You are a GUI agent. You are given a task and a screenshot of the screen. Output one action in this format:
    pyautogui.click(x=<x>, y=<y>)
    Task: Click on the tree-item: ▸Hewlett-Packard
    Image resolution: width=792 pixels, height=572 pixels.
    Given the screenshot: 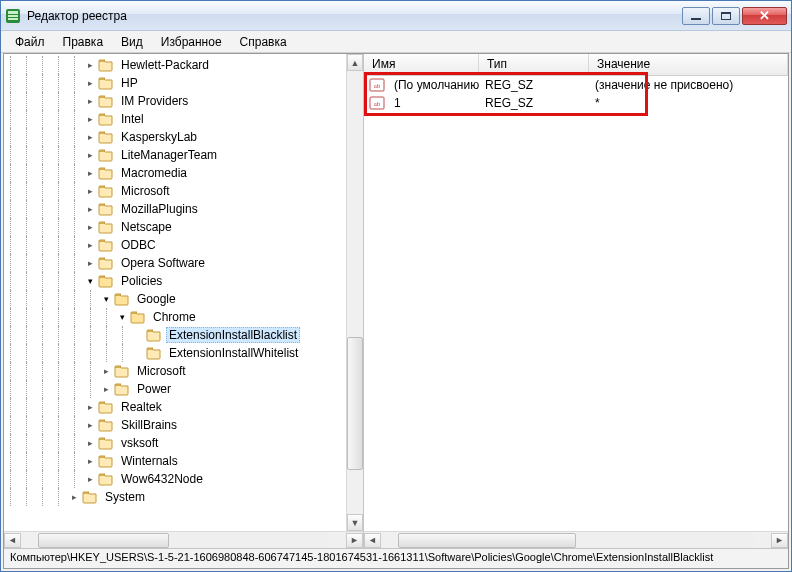 What is the action you would take?
    pyautogui.click(x=175, y=65)
    